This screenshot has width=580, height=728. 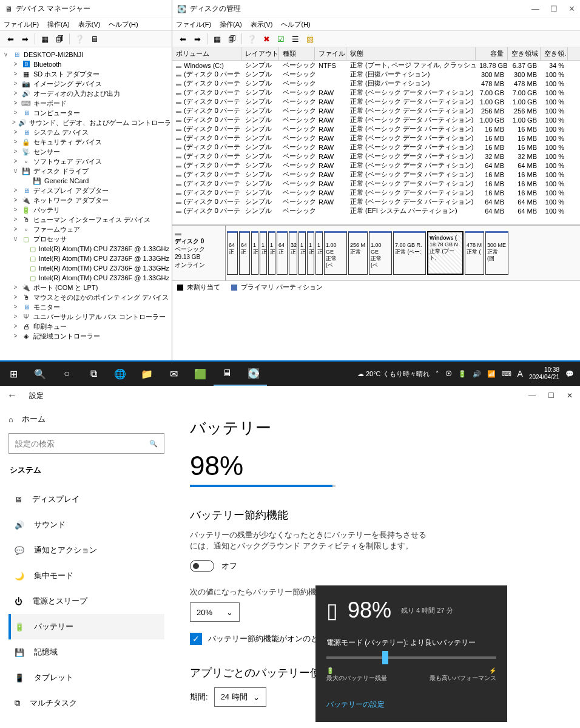 What do you see at coordinates (260, 53) in the screenshot?
I see `column-header: レイアウト` at bounding box center [260, 53].